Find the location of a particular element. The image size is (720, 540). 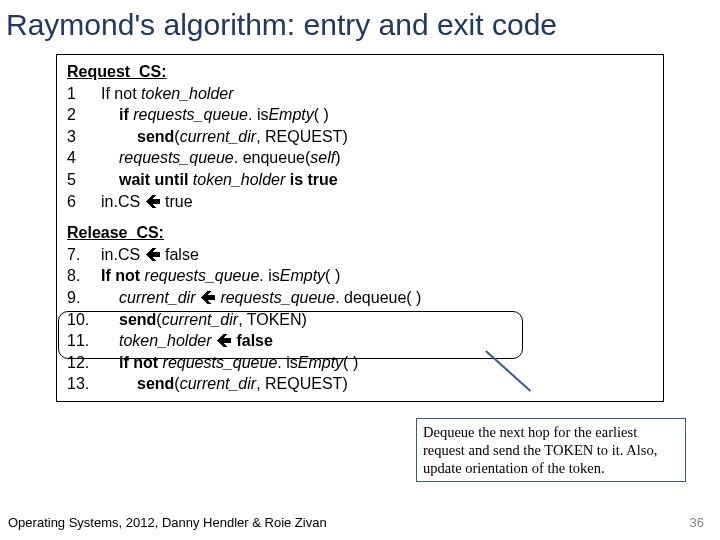

code-line: 5wait until token_holder is true is located at coordinates (360, 180).